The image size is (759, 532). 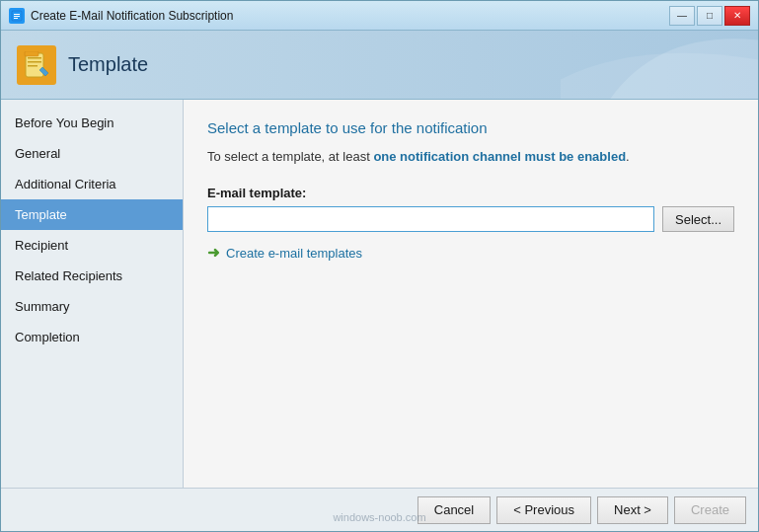 What do you see at coordinates (699, 219) in the screenshot?
I see `select-button: Select...` at bounding box center [699, 219].